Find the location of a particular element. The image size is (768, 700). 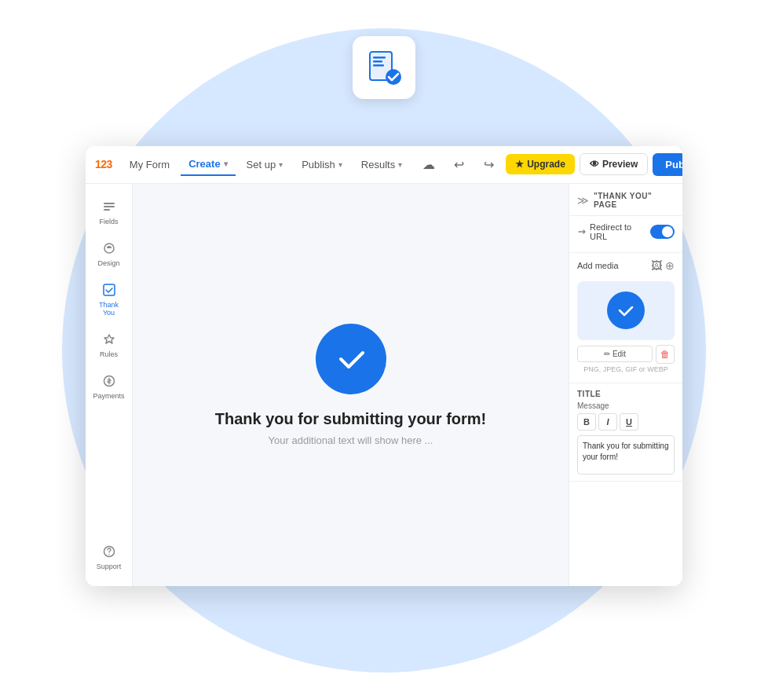

media-hint: PNG, JPEG, GIF or WEBP is located at coordinates (626, 369).